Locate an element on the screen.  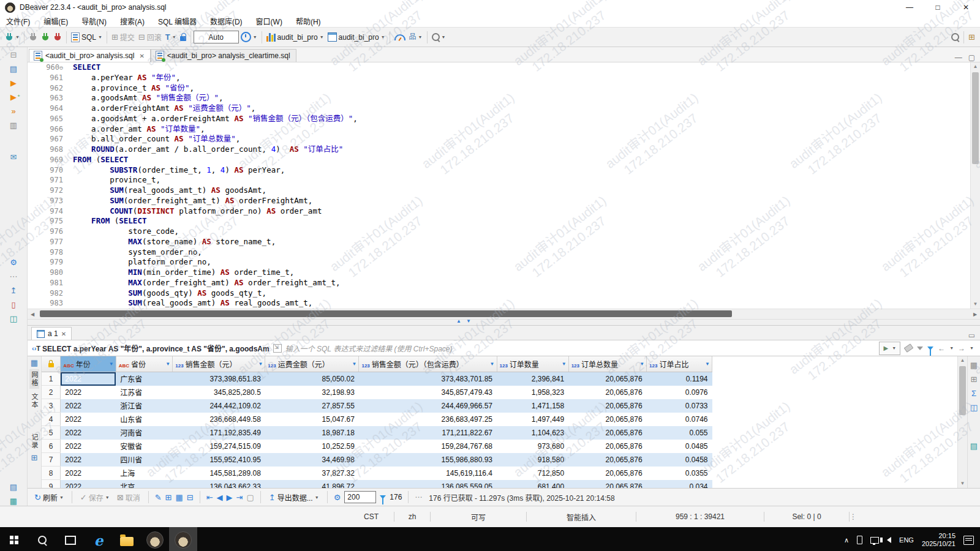
cell: 136,085,559.05 is located at coordinates (428, 484).